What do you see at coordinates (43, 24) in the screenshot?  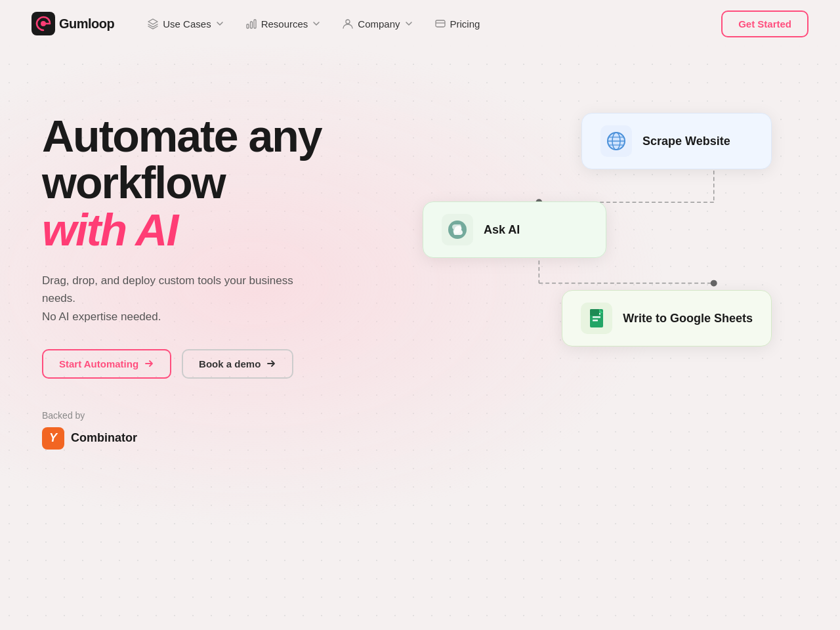 I see `gumloop-logo-icon` at bounding box center [43, 24].